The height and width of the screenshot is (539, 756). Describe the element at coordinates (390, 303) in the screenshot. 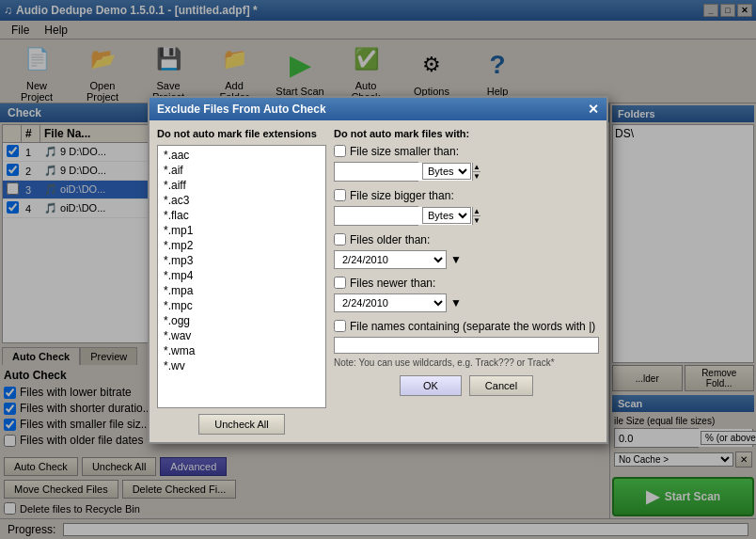

I see `newer-date-select: 2/24/2010` at that location.